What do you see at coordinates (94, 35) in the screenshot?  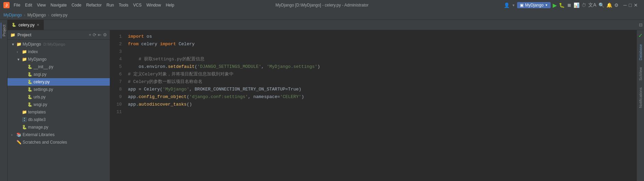 I see `sync-icon: ⟳` at bounding box center [94, 35].